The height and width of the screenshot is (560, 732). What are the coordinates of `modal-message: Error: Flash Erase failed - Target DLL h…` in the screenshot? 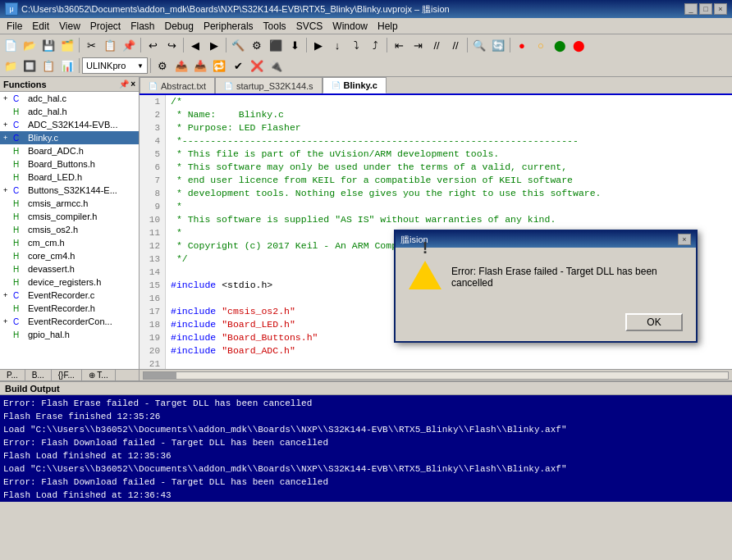 It's located at (567, 277).